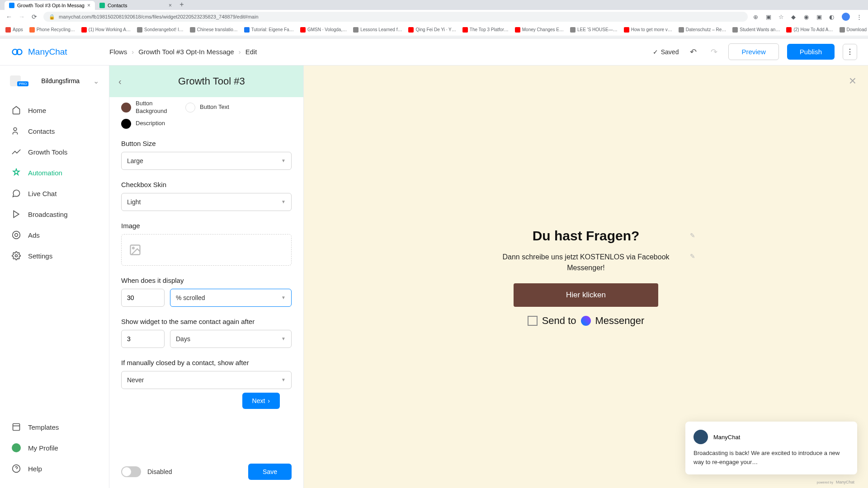 Image resolution: width=868 pixels, height=488 pixels. What do you see at coordinates (143, 339) in the screenshot?
I see `again-value-input` at bounding box center [143, 339].